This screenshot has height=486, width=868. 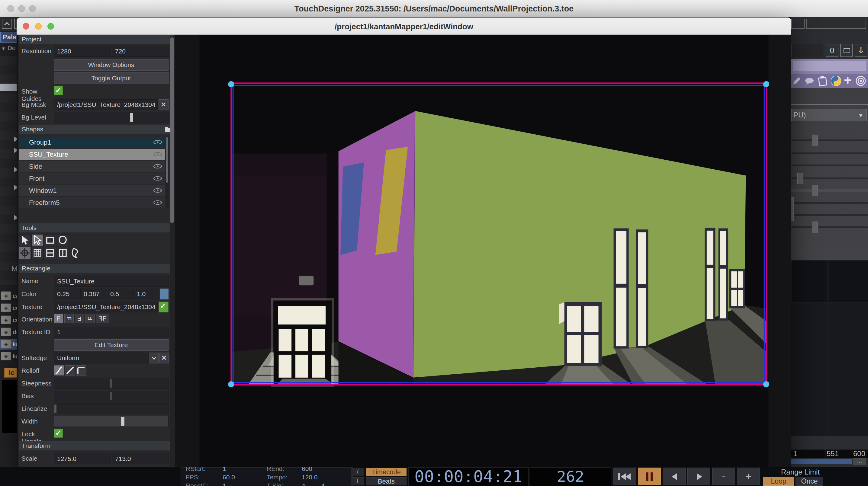 I want to click on once-button: Once, so click(x=809, y=481).